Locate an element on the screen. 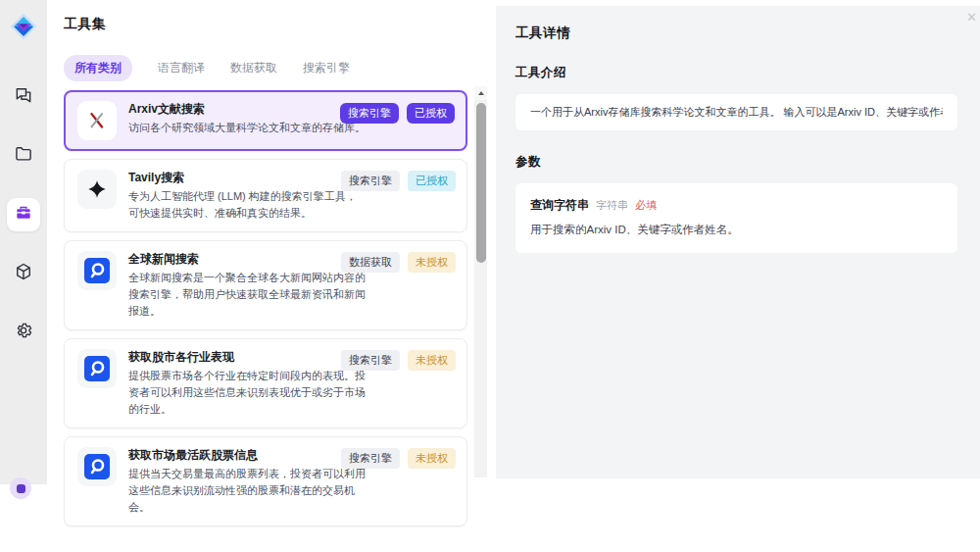 The width and height of the screenshot is (980, 552). tool-name: Arxiv文献搜索 is located at coordinates (247, 109).